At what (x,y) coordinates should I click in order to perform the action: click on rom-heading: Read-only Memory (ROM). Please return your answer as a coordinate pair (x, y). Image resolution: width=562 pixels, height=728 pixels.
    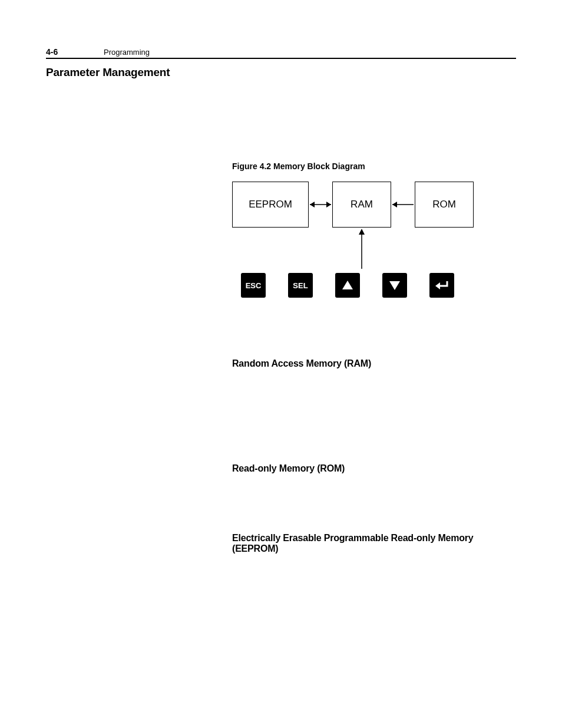
    Looking at the image, I should click on (374, 469).